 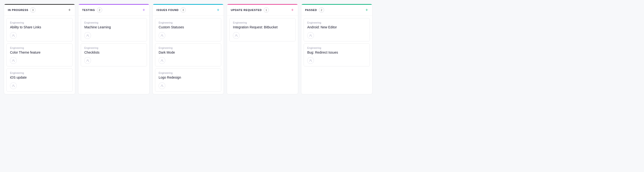 What do you see at coordinates (114, 10) in the screenshot?
I see `column-header-testing: TESTING2+` at bounding box center [114, 10].